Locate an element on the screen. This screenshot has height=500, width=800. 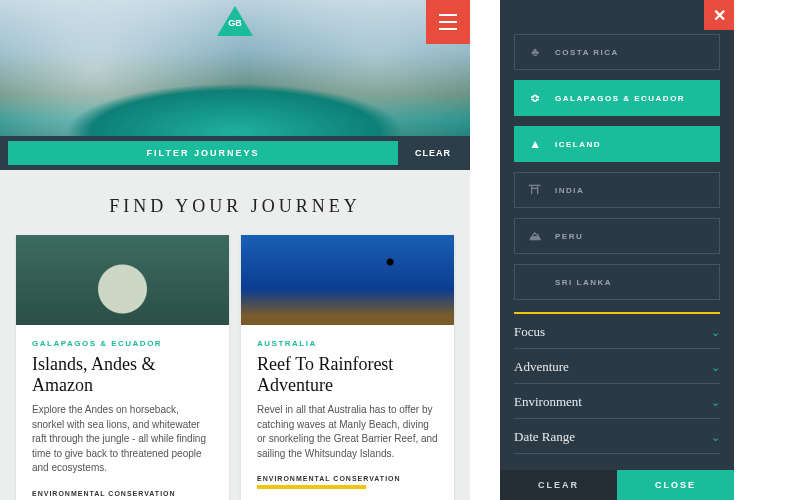
card-title: Islands, Andes & Amazon is located at coordinates (122, 374).